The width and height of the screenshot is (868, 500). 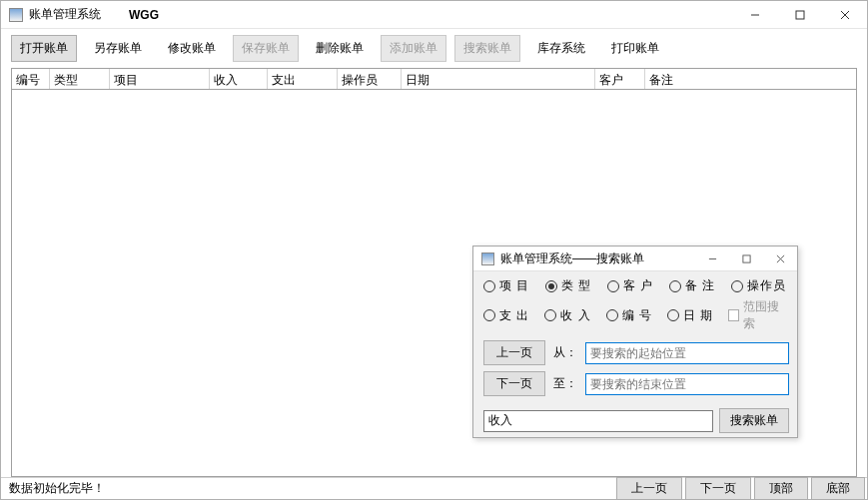 I want to click on close-button, so click(x=845, y=15).